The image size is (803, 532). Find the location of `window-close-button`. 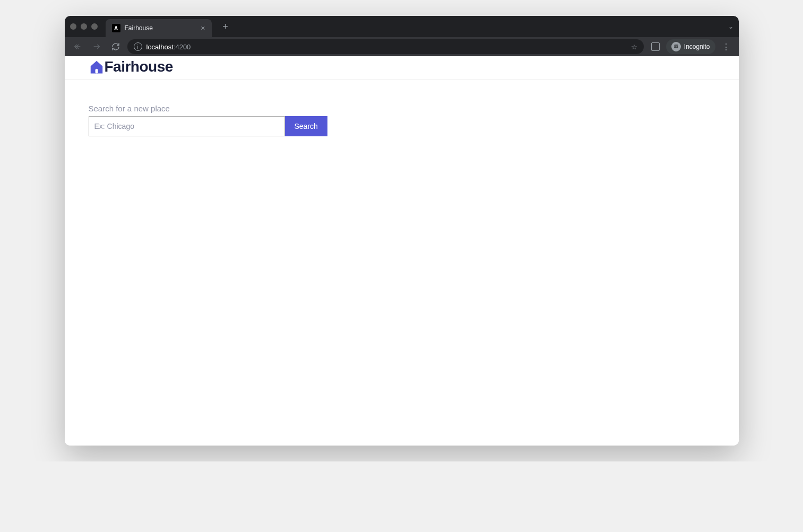

window-close-button is located at coordinates (73, 27).